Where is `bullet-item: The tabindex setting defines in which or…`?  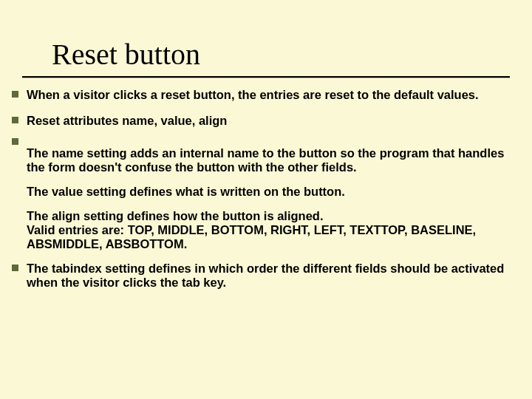
bullet-item: The tabindex setting defines in which or… is located at coordinates (266, 276).